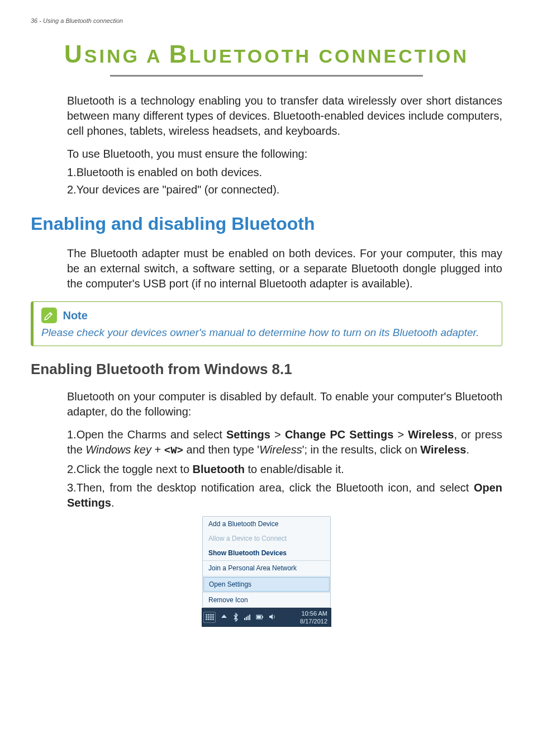 The height and width of the screenshot is (756, 533). I want to click on subsection-intro: Bluetooth on your computer is disabled b…, so click(285, 404).